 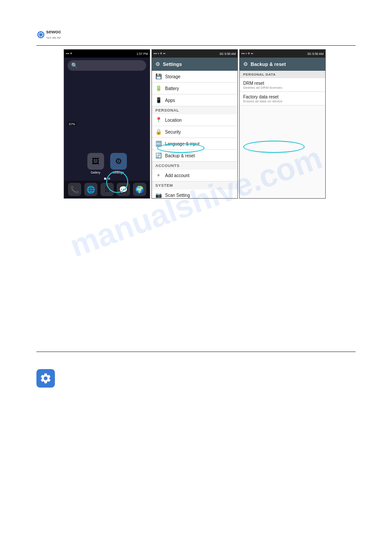 I want to click on svg-text: sewoo, so click(x=54, y=32).